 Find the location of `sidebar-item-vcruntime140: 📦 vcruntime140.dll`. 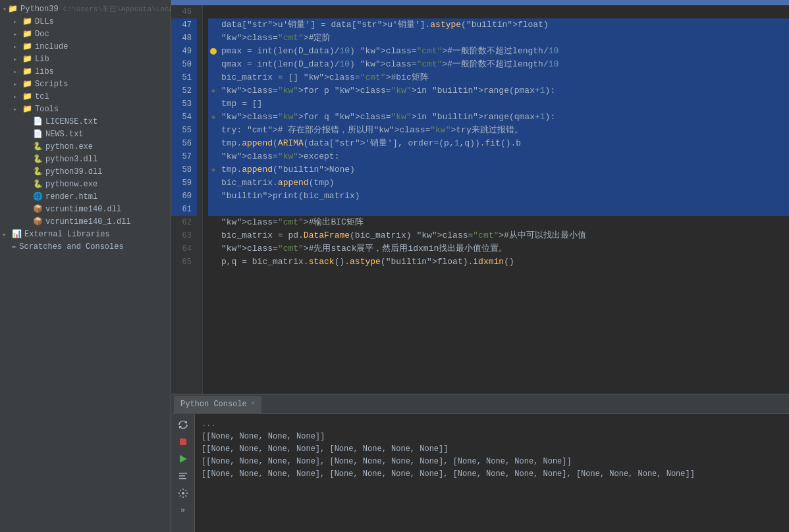

sidebar-item-vcruntime140: 📦 vcruntime140.dll is located at coordinates (86, 209).